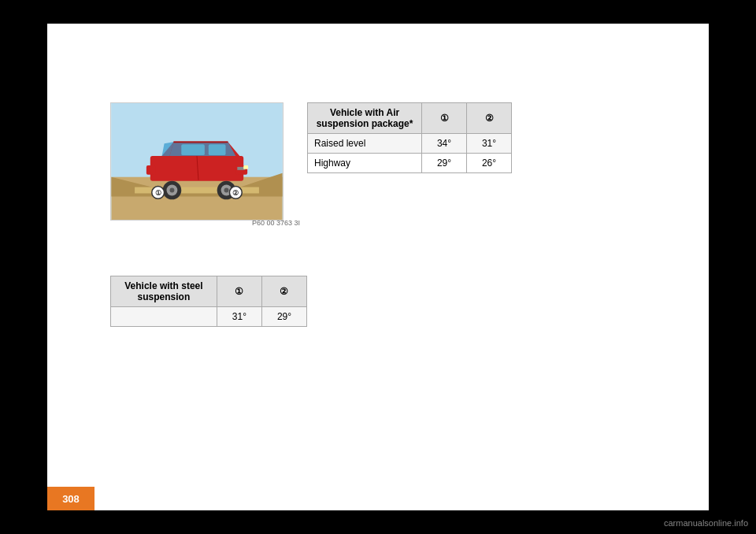  I want to click on row-val1: 29°, so click(444, 164).